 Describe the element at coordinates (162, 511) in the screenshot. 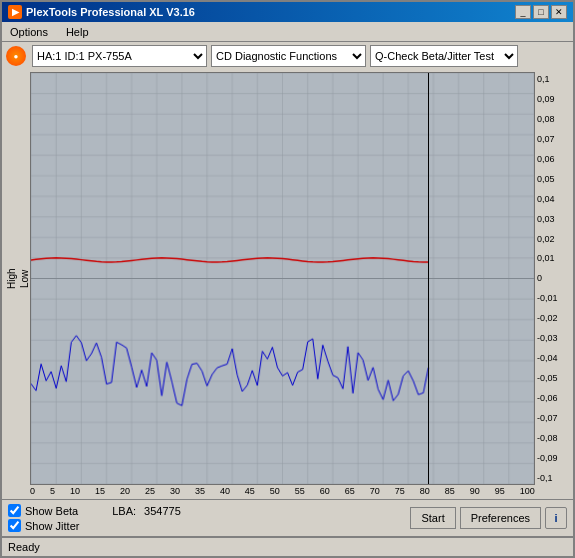

I see `lba-value: 354775` at that location.